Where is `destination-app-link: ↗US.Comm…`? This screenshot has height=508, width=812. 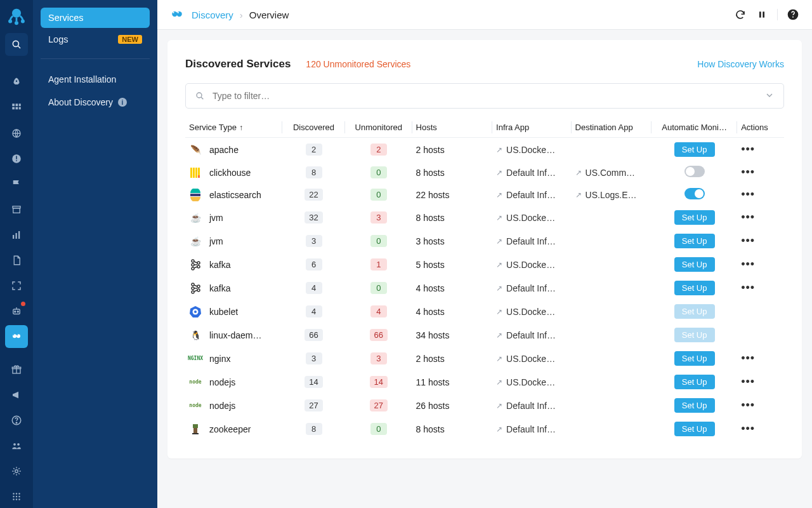 destination-app-link: ↗US.Comm… is located at coordinates (612, 173).